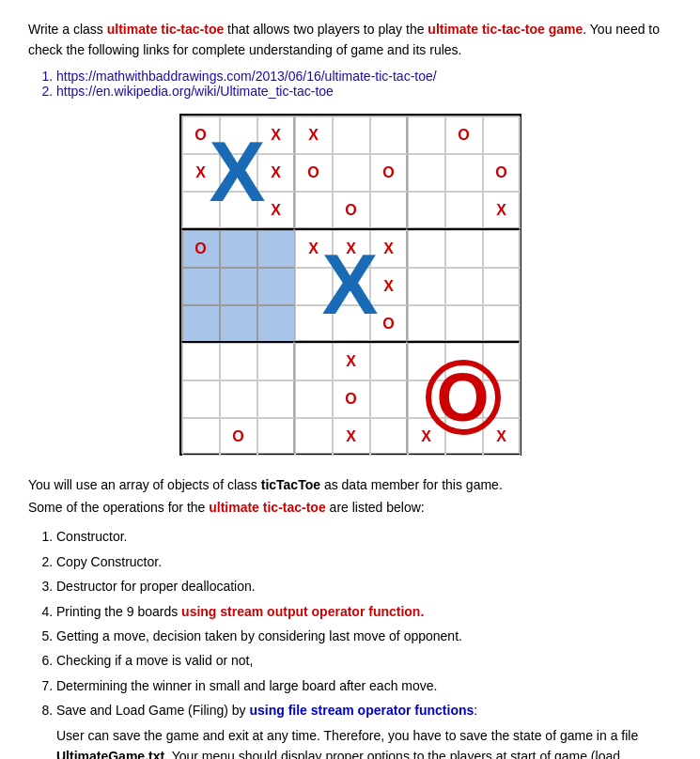  I want to click on cell-1: O, so click(464, 135).